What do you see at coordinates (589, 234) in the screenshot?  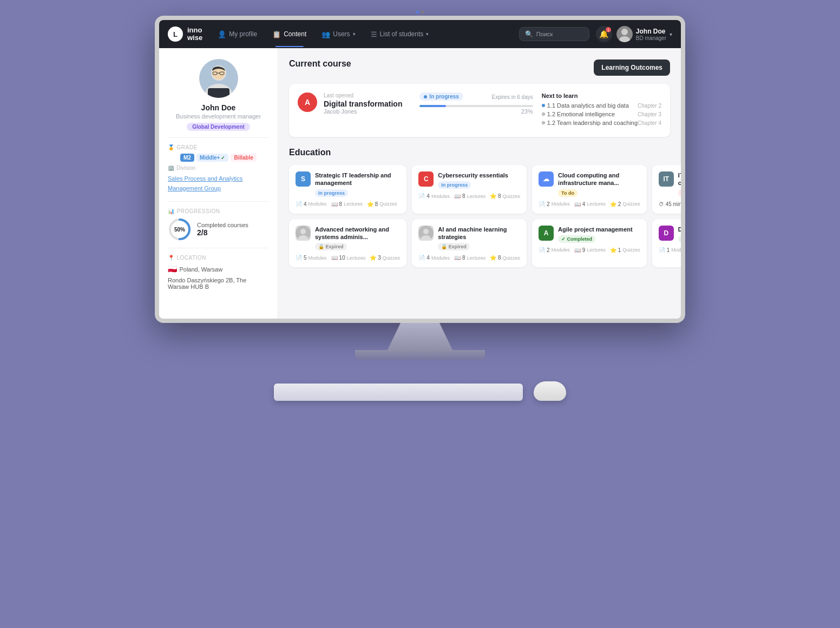 I see `edu-card-header-7: A Agile project management ✓ Completed` at bounding box center [589, 234].